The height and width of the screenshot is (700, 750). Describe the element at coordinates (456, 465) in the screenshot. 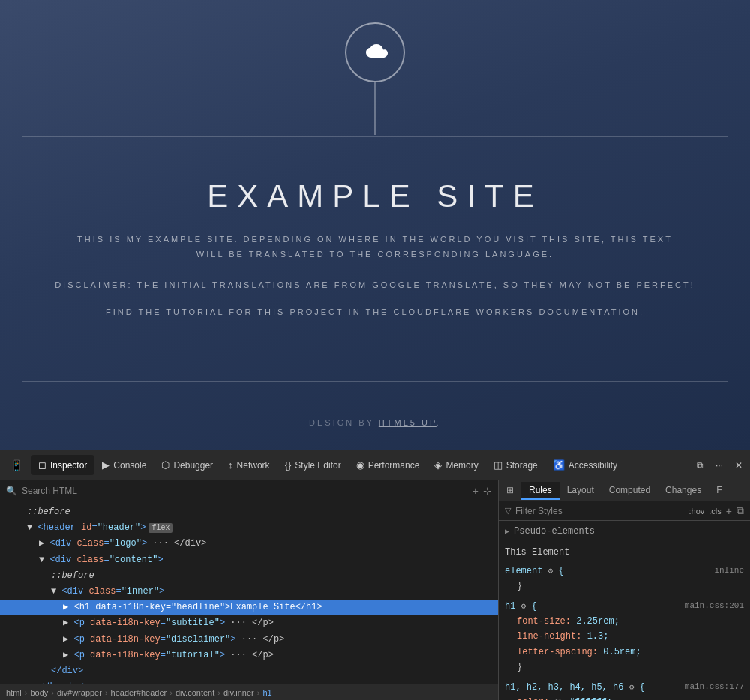

I see `tab-memory: ◈ Memory` at that location.